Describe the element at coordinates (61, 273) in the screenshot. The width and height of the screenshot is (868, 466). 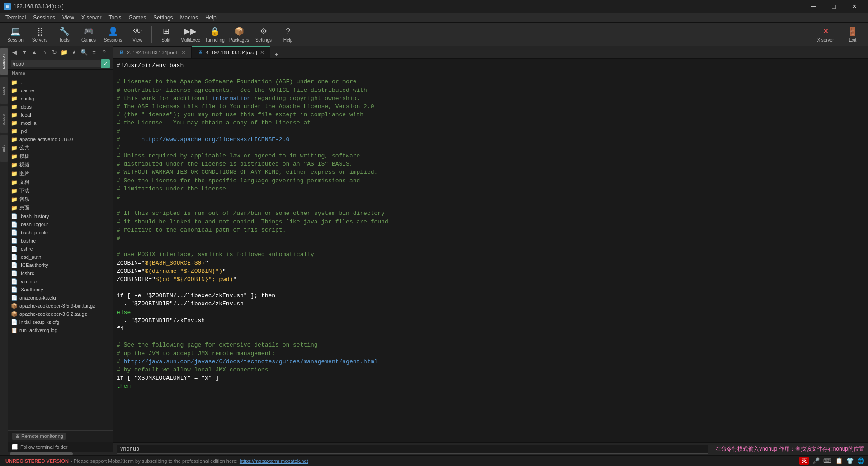
I see `list-item: 📄.tcshrc` at that location.